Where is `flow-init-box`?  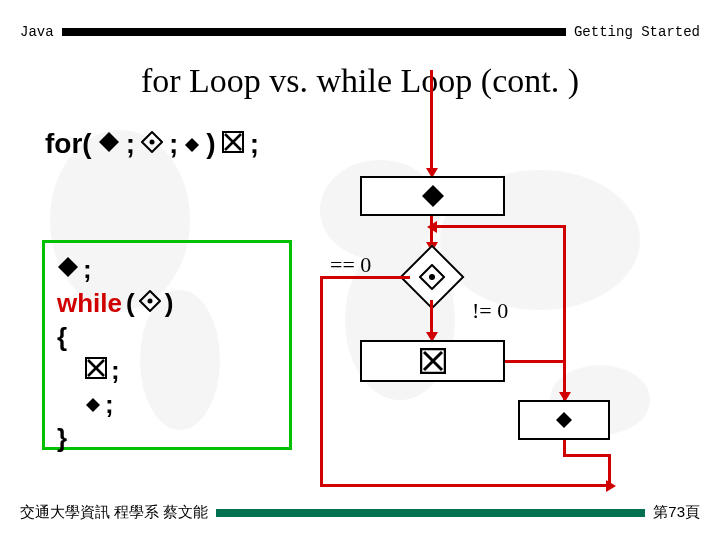 flow-init-box is located at coordinates (432, 196).